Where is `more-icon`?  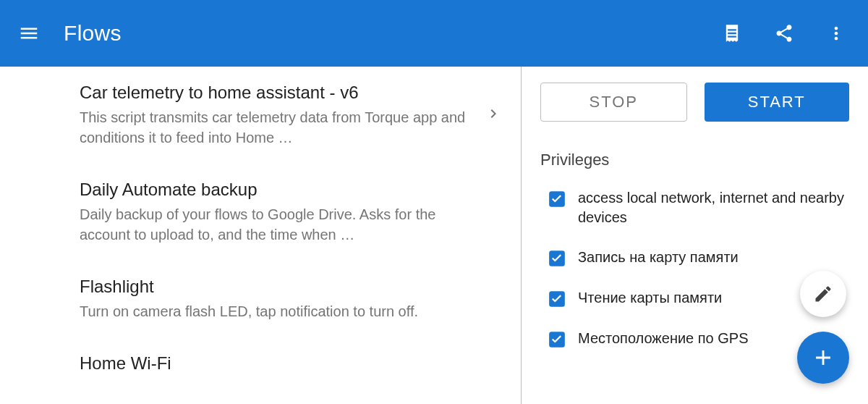
more-icon is located at coordinates (836, 33).